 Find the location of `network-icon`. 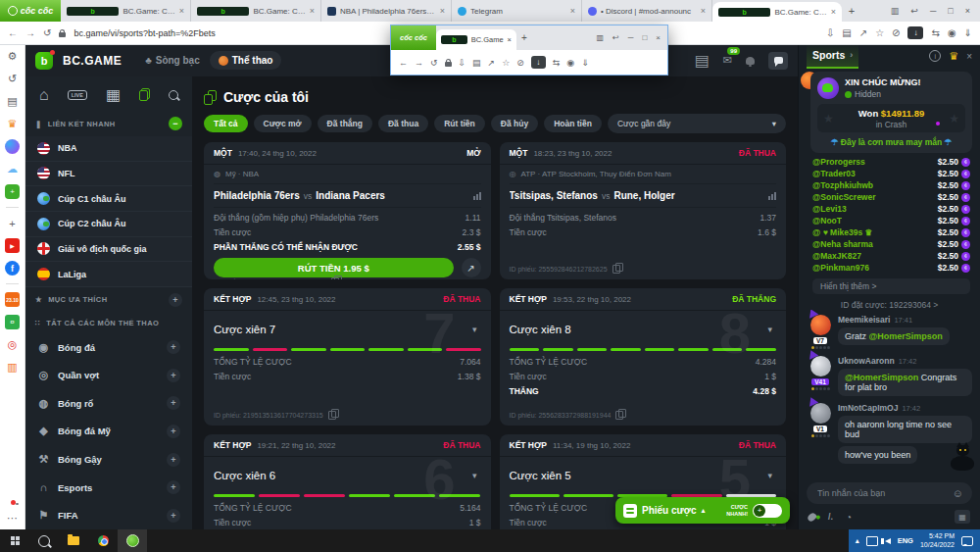

network-icon is located at coordinates (872, 541).